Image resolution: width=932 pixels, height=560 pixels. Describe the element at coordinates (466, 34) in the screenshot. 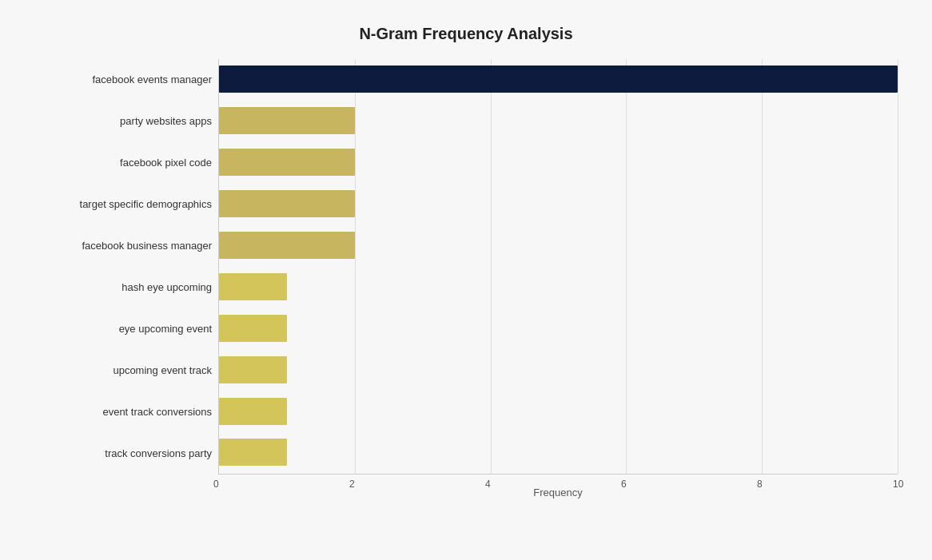

I see `chart-title: N-Gram Frequency Analysis` at that location.